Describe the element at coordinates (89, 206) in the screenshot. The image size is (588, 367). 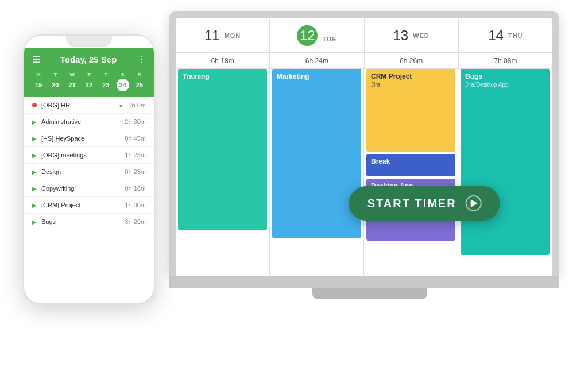
I see `list-item: ▶ [CRM] Project 1h 00m` at that location.